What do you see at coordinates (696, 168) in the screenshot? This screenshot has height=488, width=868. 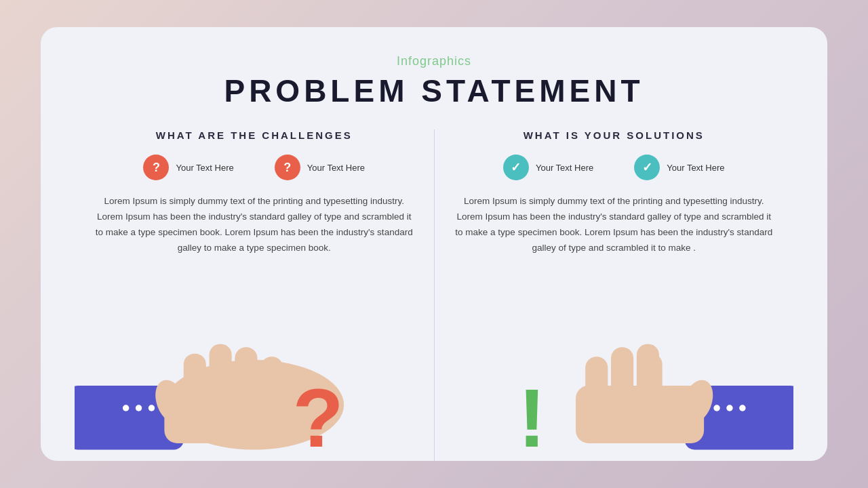 I see `solution-badge-2-text: Your Text Here` at bounding box center [696, 168].